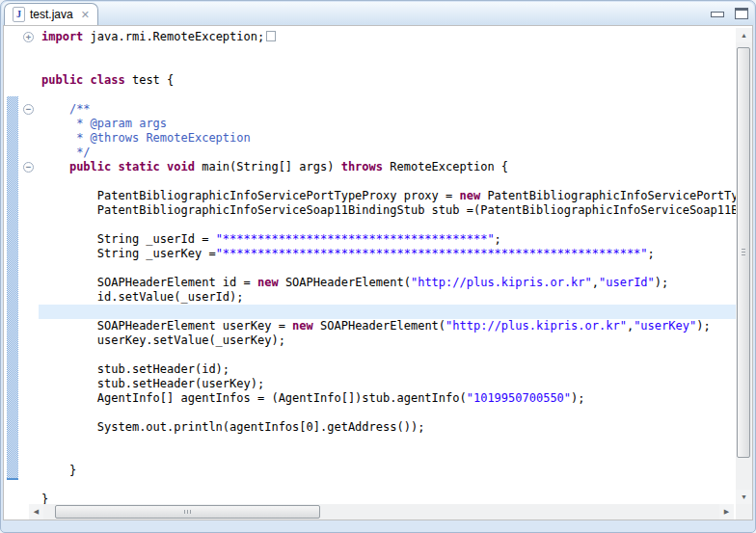  What do you see at coordinates (717, 14) in the screenshot?
I see `minimize-view-icon` at bounding box center [717, 14].